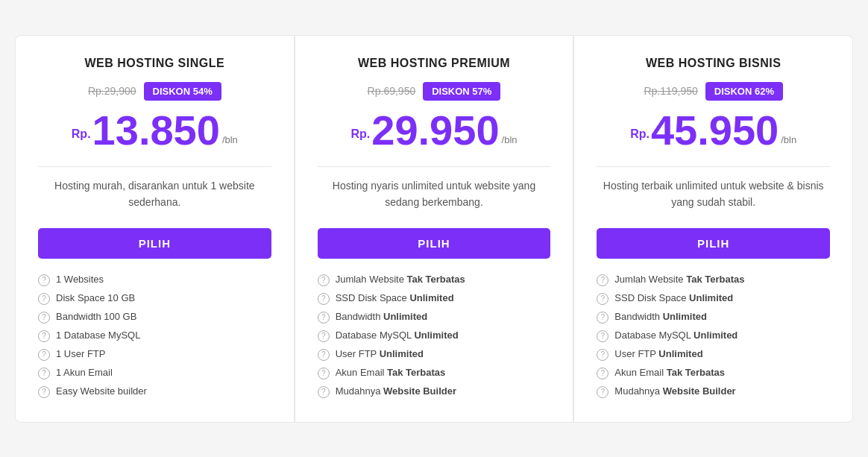 The image size is (868, 457). I want to click on feature-item-premium-1: ? SSD Disk Space Unlimited, so click(434, 298).